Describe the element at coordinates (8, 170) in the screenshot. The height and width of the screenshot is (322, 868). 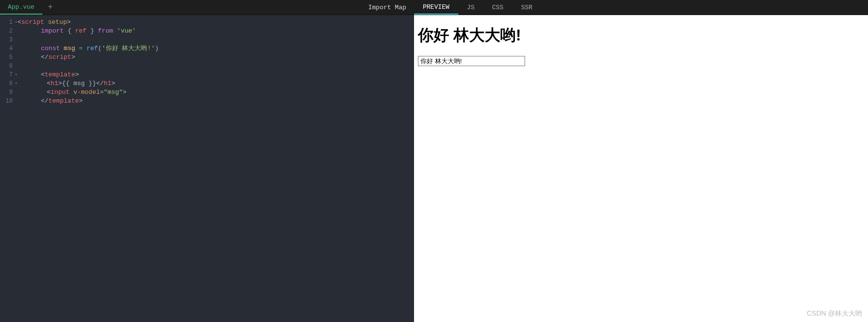
I see `line-gutter: 1▾ 2 3 4 5 6 7▾ 8▾ 9 10` at that location.